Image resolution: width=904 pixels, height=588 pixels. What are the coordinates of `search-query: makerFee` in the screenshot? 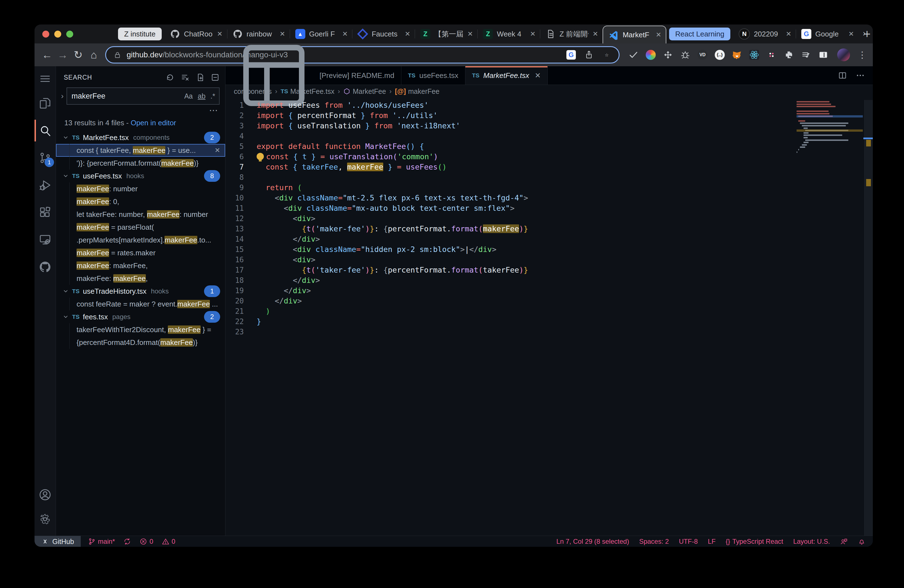 It's located at (125, 96).